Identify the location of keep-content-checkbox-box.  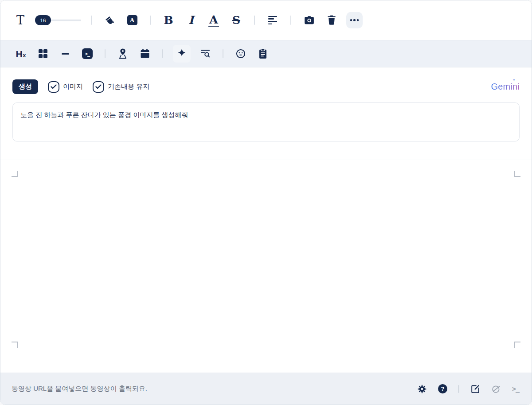
(98, 87).